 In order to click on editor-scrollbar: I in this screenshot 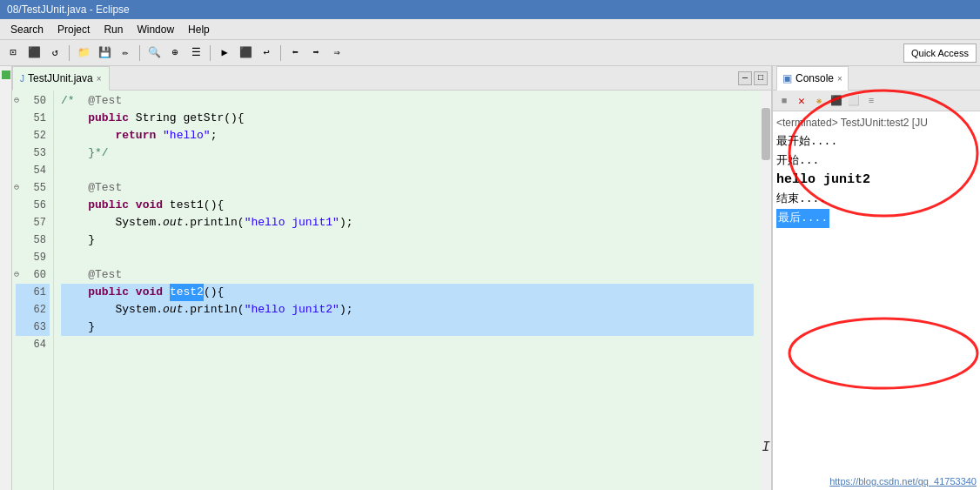, I will do `click(766, 291)`.